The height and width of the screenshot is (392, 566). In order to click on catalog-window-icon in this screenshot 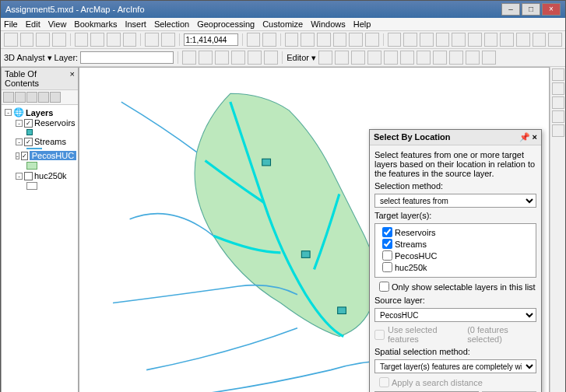, I will do `click(558, 75)`.